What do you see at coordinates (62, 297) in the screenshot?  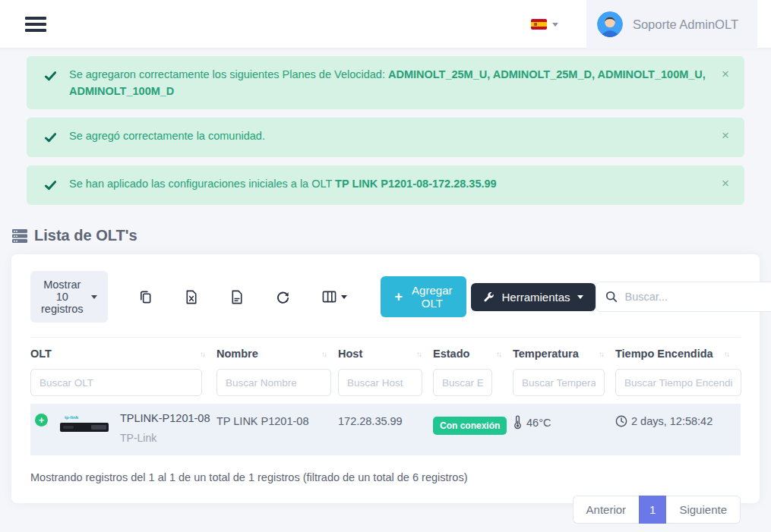 I see `show-entries-label: Mostrar 10 registros` at bounding box center [62, 297].